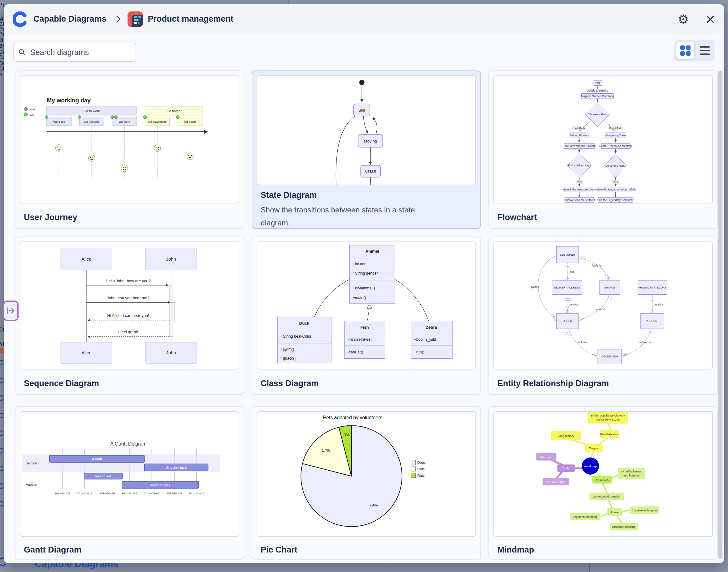 This screenshot has width=728, height=572. Describe the element at coordinates (598, 90) in the screenshot. I see `flow-edge-label: Decide to explore` at that location.